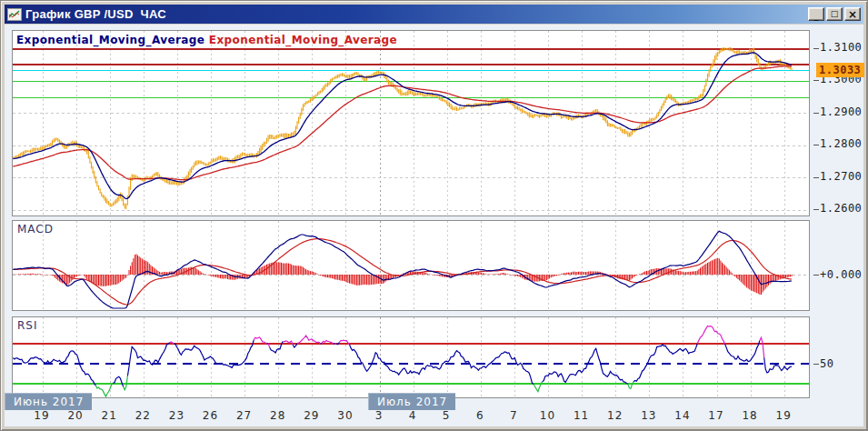 The image size is (868, 431). Describe the element at coordinates (840, 70) in the screenshot. I see `current-price-badge: 1.3033` at that location.